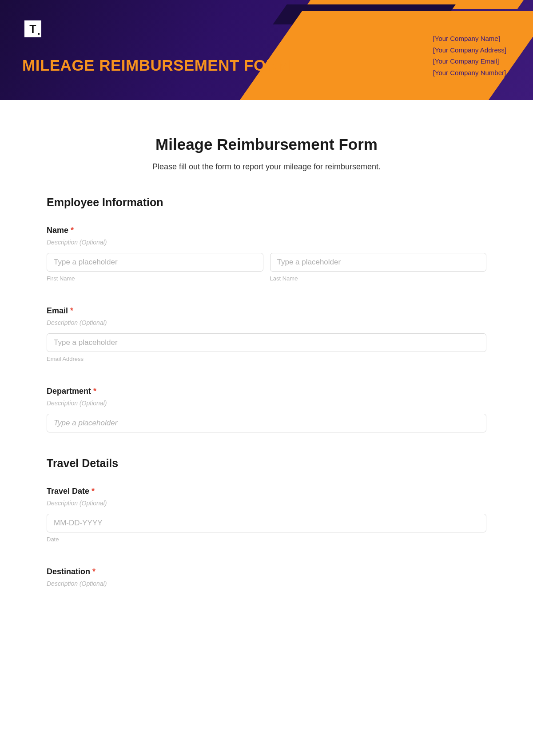 The width and height of the screenshot is (533, 756). Describe the element at coordinates (266, 203) in the screenshot. I see `section-employee-info: Employee Information` at that location.